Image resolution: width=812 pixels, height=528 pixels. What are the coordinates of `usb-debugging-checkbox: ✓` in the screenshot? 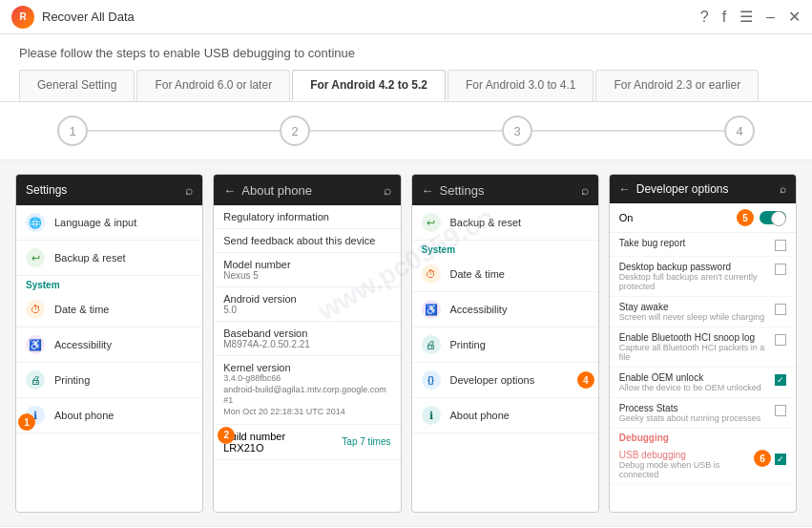 It's located at (781, 459).